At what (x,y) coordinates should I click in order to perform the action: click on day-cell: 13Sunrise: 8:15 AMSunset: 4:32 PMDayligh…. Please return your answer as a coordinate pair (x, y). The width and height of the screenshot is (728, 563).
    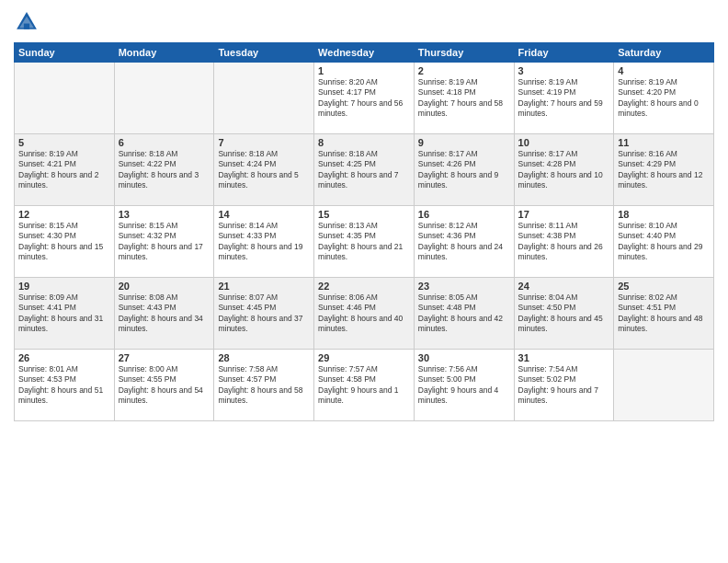
    Looking at the image, I should click on (164, 242).